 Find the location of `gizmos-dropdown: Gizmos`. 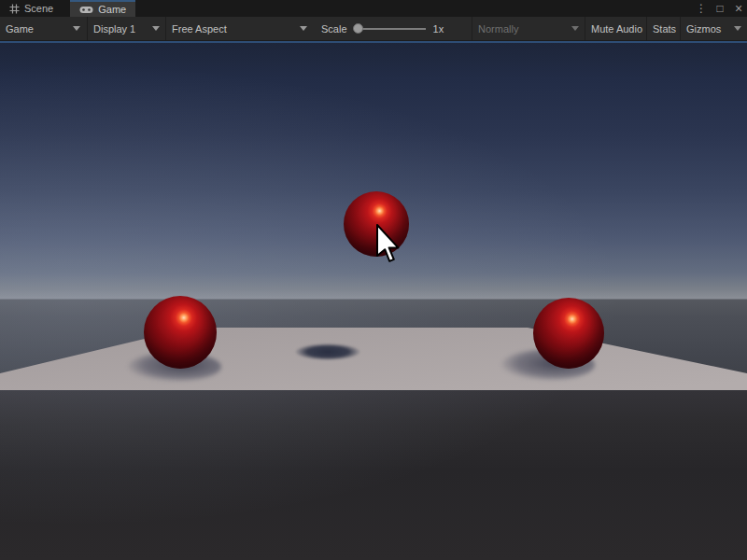

gizmos-dropdown: Gizmos is located at coordinates (713, 28).